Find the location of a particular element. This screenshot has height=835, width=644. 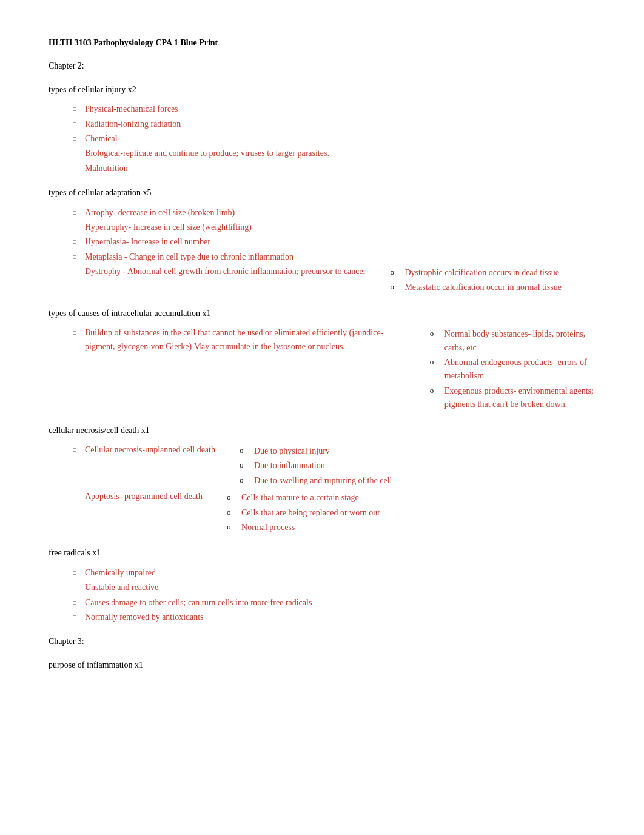

list-item: □Chemically unpaired is located at coordinates (334, 573).